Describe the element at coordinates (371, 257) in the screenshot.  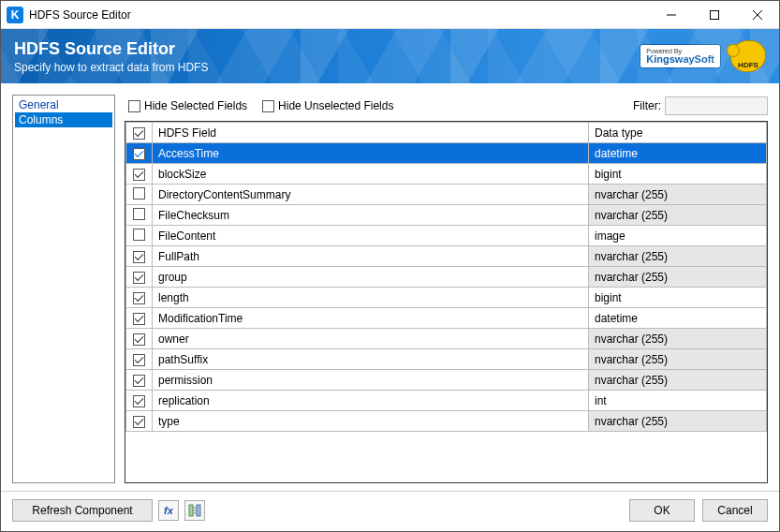
I see `field-name-cell: FullPath` at that location.